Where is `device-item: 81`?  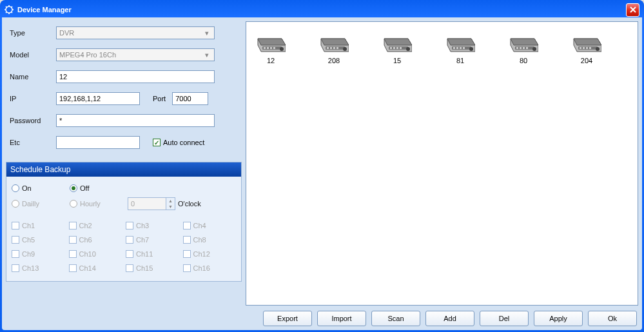 device-item: 81 is located at coordinates (460, 49).